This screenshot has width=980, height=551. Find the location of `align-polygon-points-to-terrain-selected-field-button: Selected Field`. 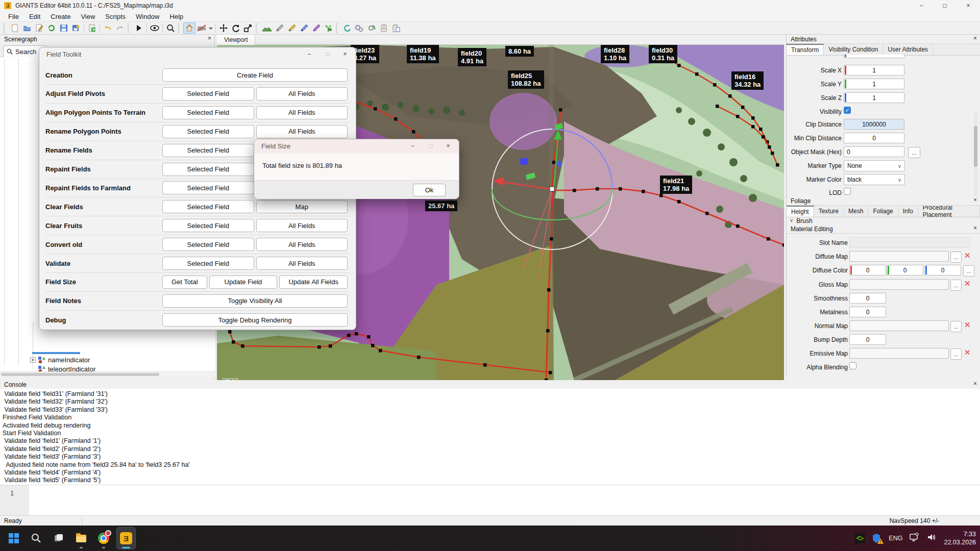

align-polygon-points-to-terrain-selected-field-button: Selected Field is located at coordinates (208, 113).